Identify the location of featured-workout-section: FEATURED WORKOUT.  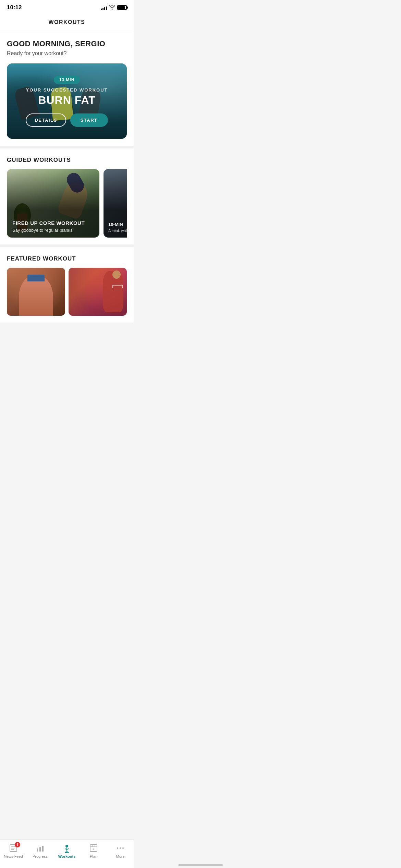
(67, 285).